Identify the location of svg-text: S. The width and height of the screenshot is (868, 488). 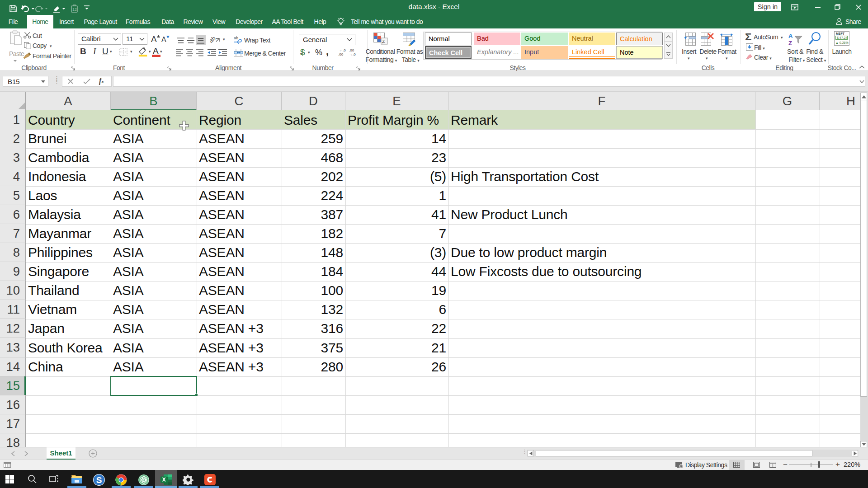
(99, 480).